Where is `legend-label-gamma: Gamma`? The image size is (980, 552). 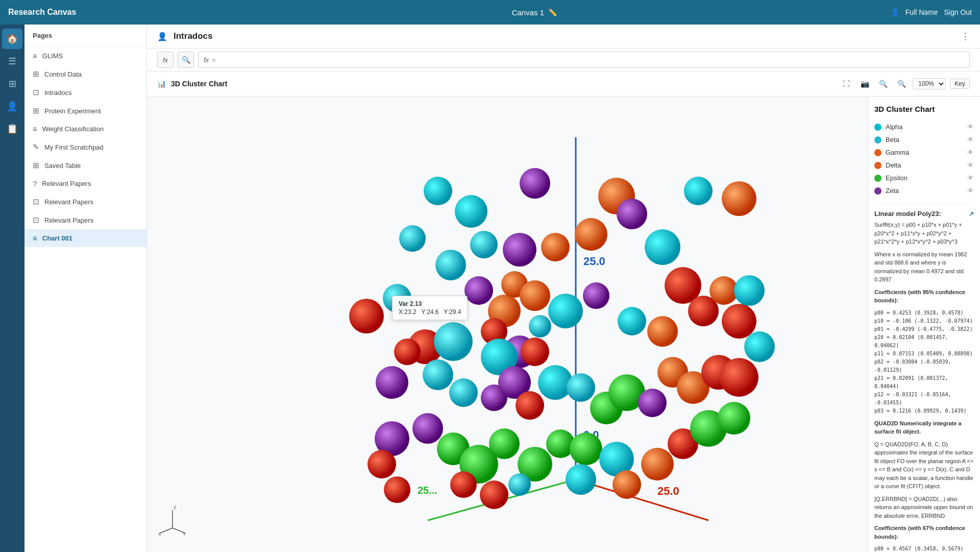
legend-label-gamma: Gamma is located at coordinates (897, 152).